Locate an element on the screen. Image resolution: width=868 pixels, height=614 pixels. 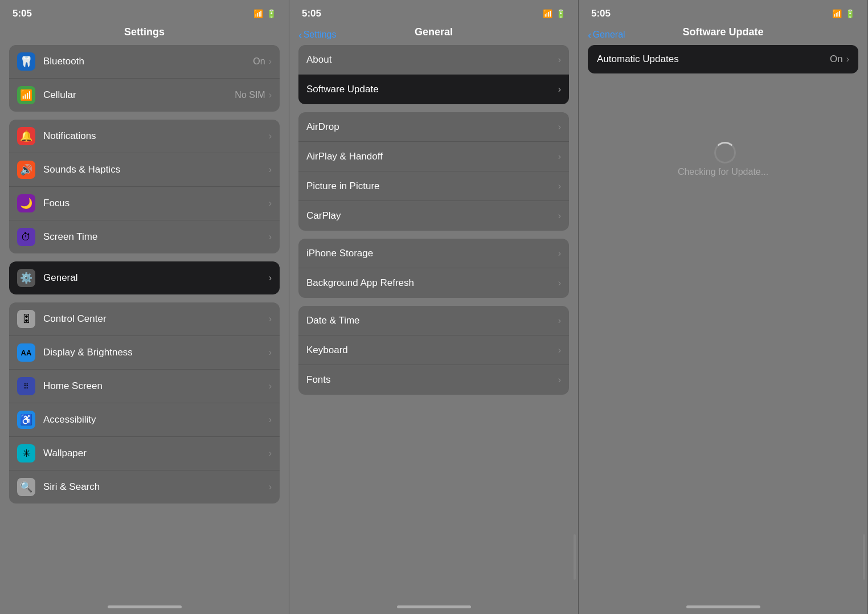
siri-icon: 🔍 is located at coordinates (26, 487).